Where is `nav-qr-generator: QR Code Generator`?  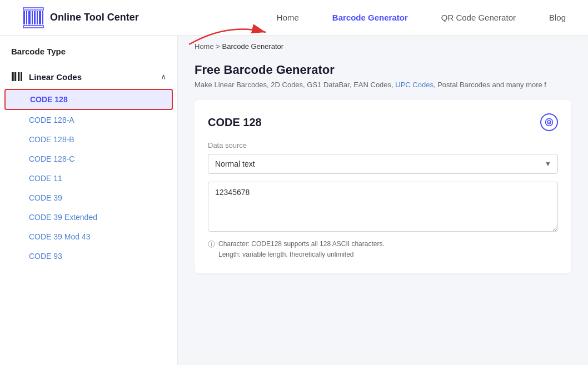
nav-qr-generator: QR Code Generator is located at coordinates (479, 18).